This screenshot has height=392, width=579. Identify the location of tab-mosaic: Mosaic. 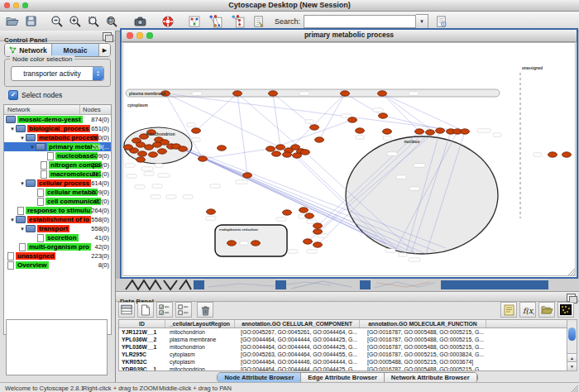
(76, 50).